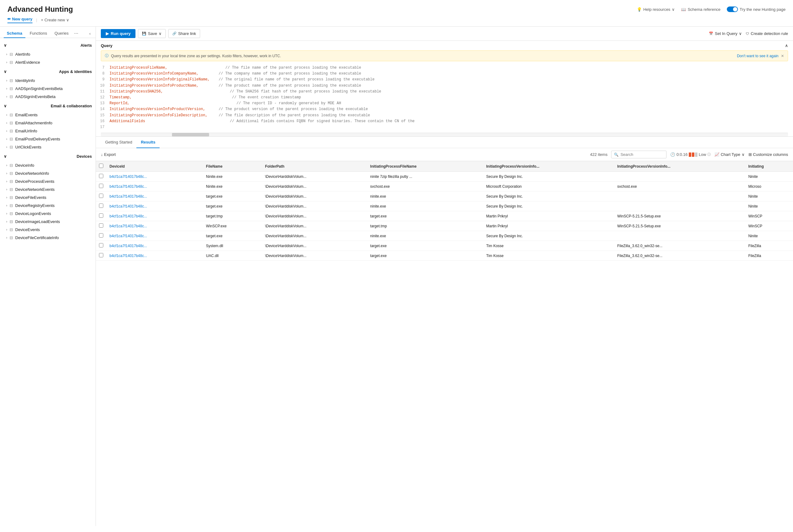 The image size is (793, 532). Describe the element at coordinates (48, 72) in the screenshot. I see `sidebar-section-apps-header: ∨ Apps & identities` at that location.